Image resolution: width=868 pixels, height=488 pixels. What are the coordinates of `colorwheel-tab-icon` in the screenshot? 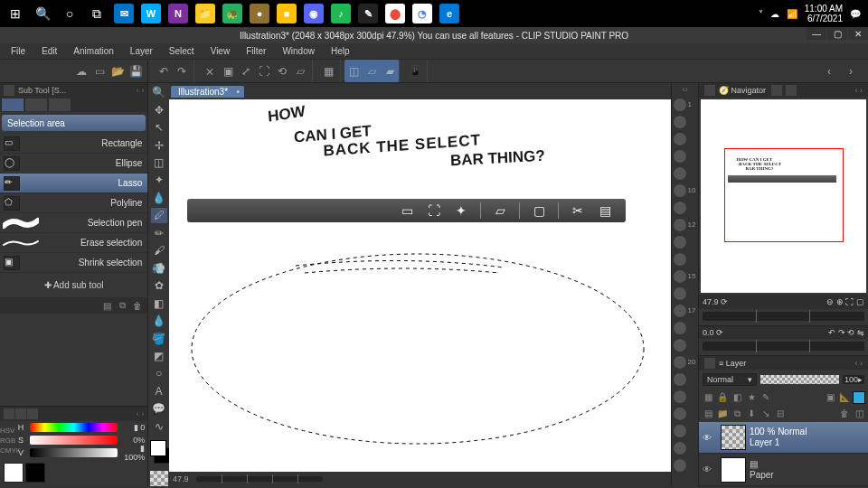 It's located at (9, 414).